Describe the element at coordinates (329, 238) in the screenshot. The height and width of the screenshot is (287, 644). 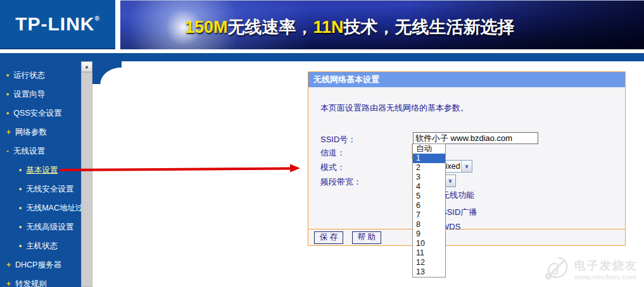
I see `save-button: 保 存` at that location.